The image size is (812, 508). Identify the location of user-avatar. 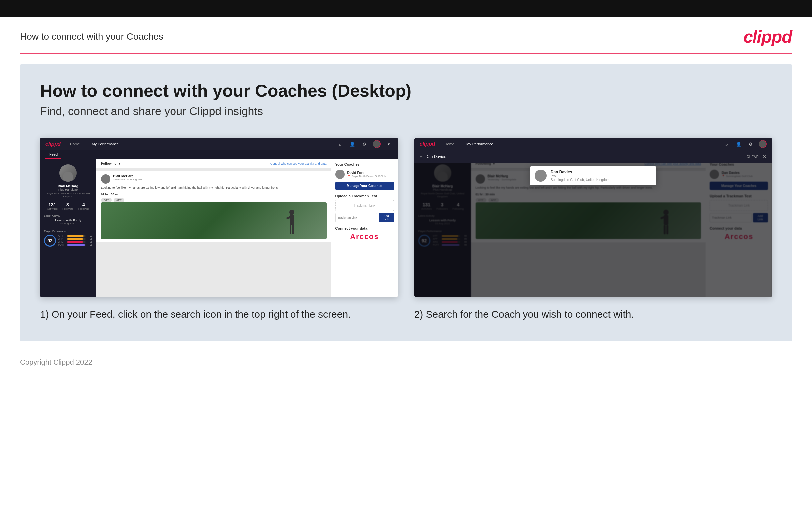
(377, 144).